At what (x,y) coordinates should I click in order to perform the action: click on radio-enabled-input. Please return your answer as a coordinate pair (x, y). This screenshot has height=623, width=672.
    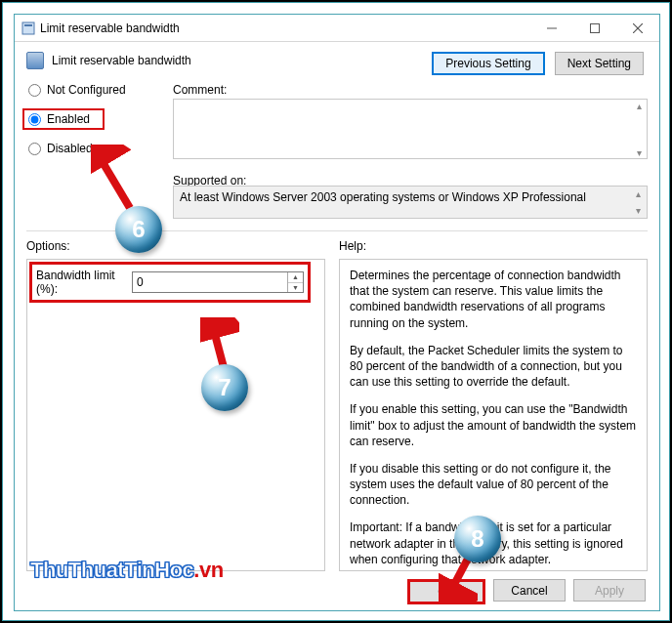
    Looking at the image, I should click on (35, 119).